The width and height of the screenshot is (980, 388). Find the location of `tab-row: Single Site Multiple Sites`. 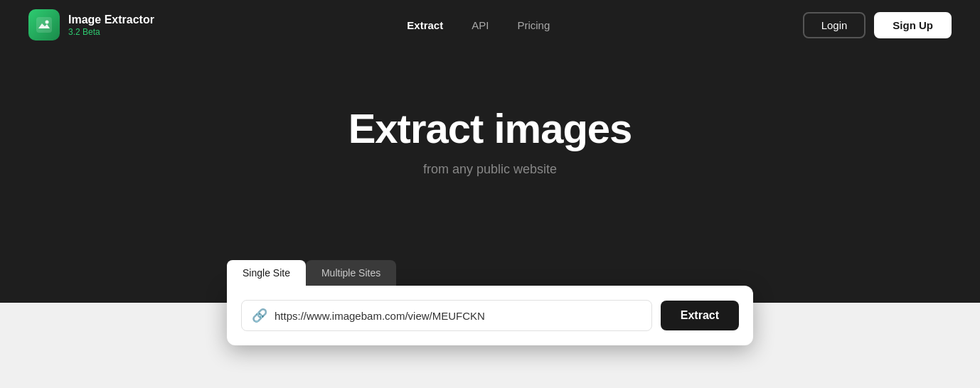

tab-row: Single Site Multiple Sites is located at coordinates (490, 273).